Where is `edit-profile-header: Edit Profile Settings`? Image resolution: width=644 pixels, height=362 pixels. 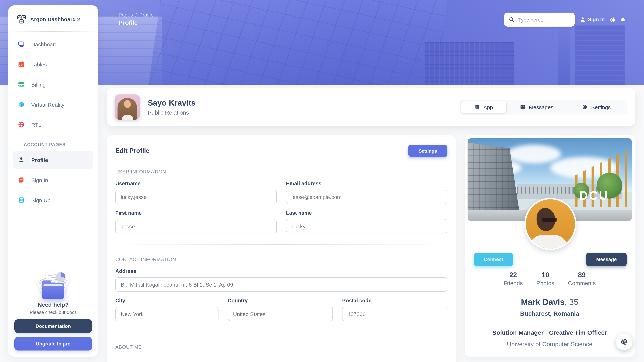 edit-profile-header: Edit Profile Settings is located at coordinates (282, 151).